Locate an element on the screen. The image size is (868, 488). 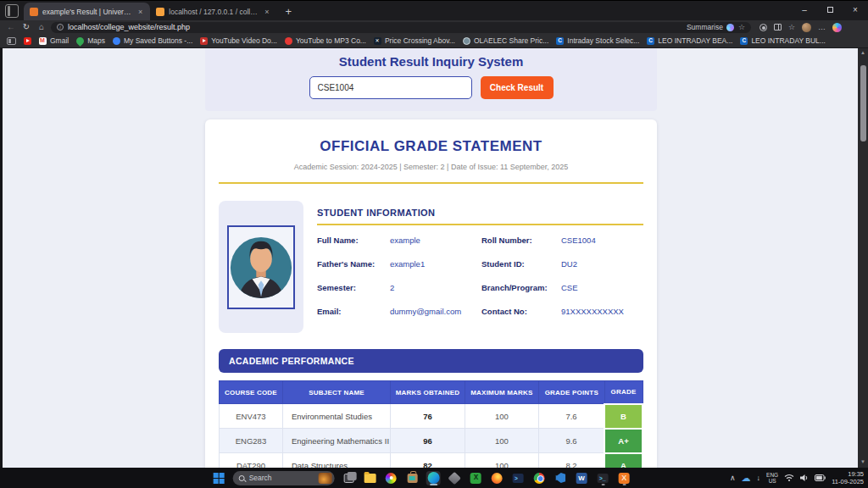
field-value: dummy@gmail.com is located at coordinates (436, 312).